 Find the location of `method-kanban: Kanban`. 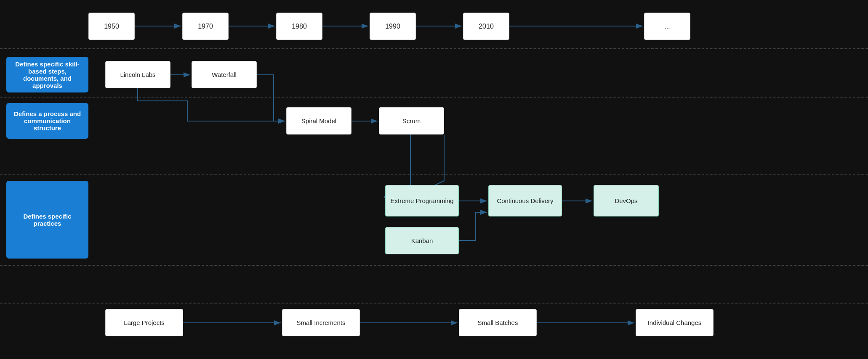

method-kanban: Kanban is located at coordinates (422, 240).